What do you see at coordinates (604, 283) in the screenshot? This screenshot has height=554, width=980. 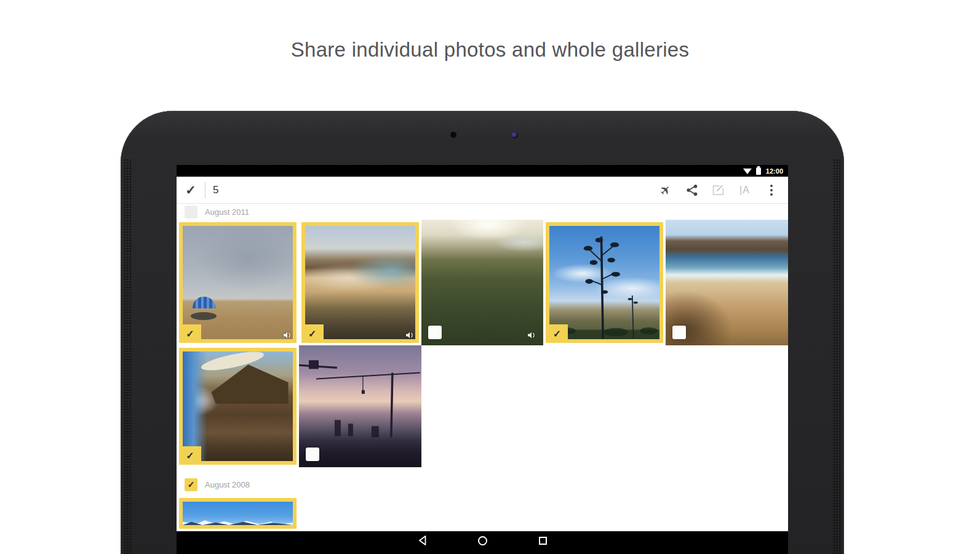 I see `agave-tree-art` at bounding box center [604, 283].